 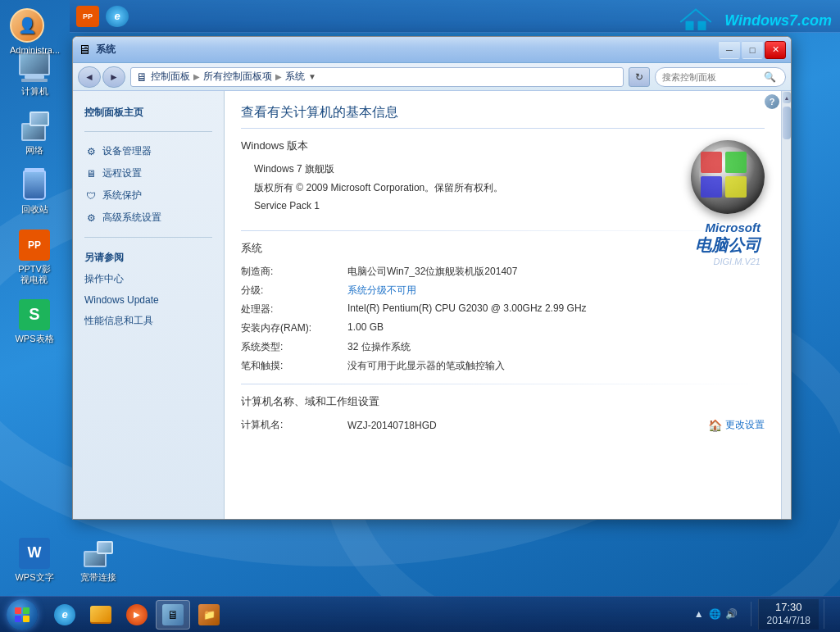 I want to click on desktop-icon-network: 网络, so click(x=34, y=133).